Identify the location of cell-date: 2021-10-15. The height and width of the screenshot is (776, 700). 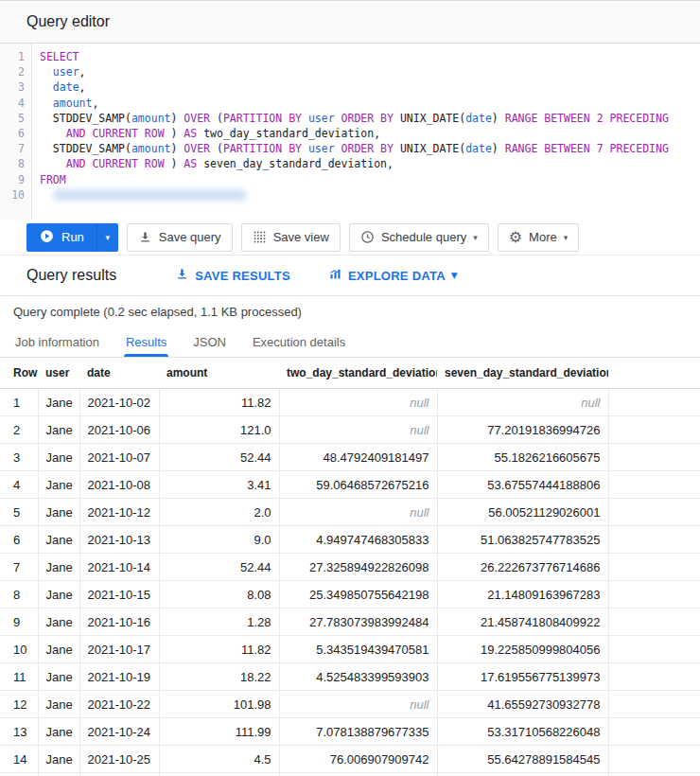
(119, 594).